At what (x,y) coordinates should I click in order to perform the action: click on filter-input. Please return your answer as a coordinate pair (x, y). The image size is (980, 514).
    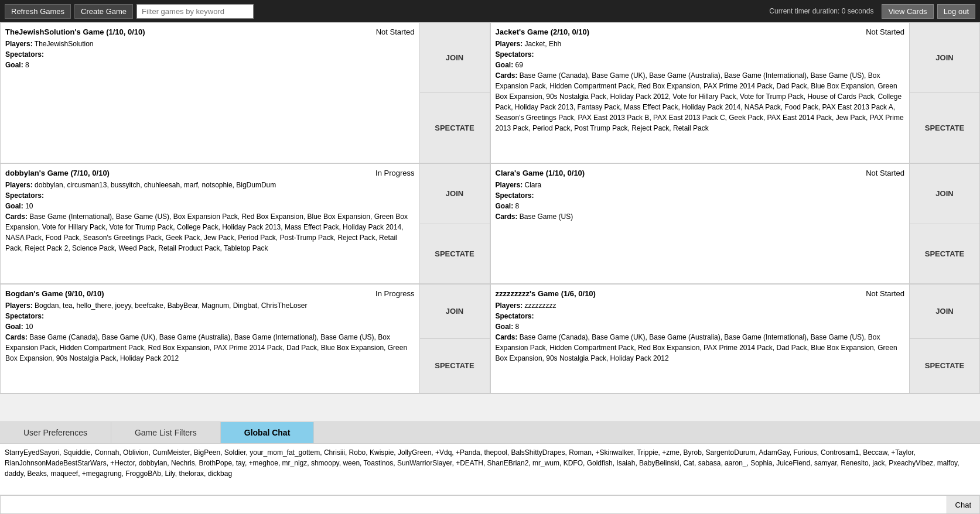
    Looking at the image, I should click on (195, 12).